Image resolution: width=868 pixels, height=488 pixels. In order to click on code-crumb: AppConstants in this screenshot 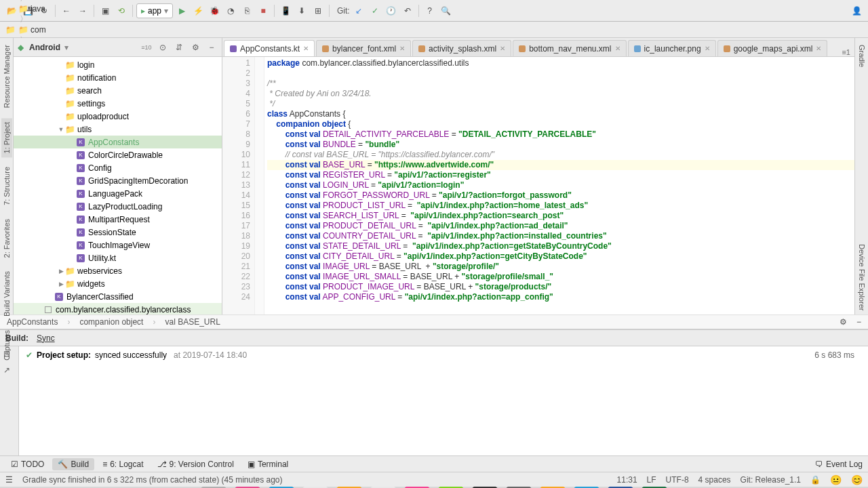, I will do `click(33, 322)`.